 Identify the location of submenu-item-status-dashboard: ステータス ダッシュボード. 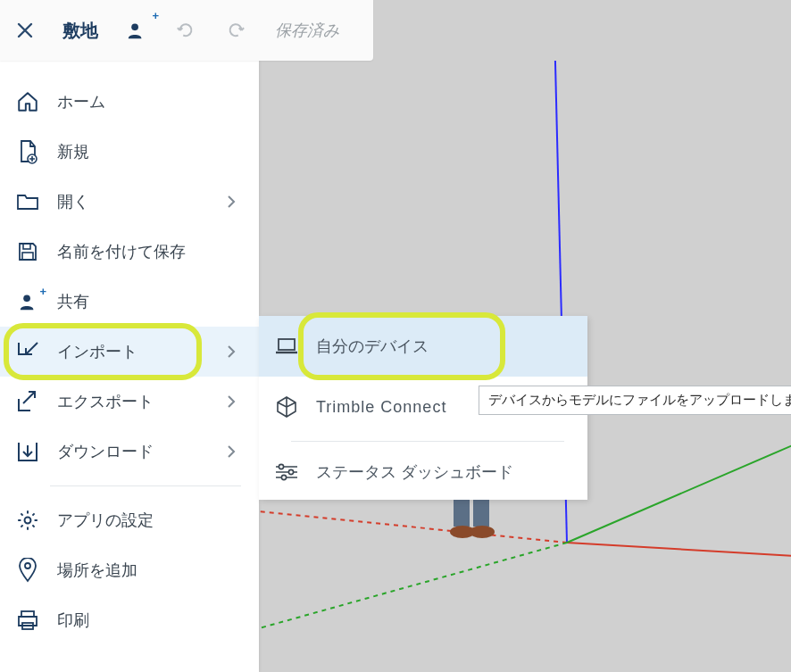
(423, 472).